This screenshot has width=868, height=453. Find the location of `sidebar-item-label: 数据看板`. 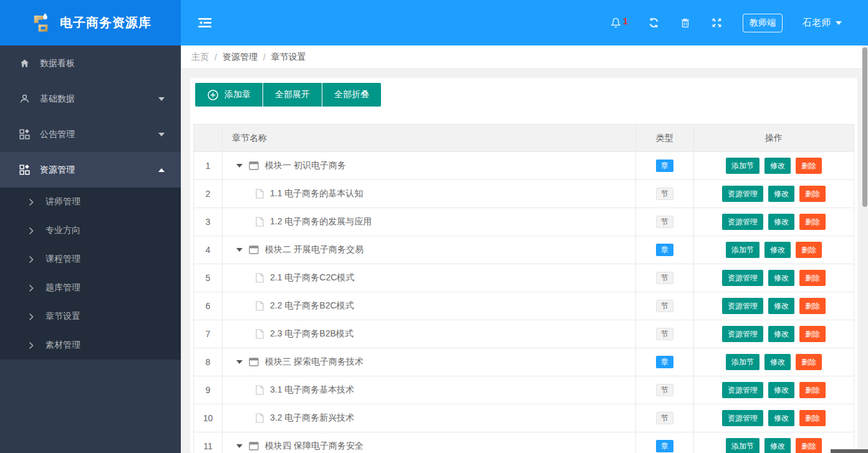

sidebar-item-label: 数据看板 is located at coordinates (57, 64).